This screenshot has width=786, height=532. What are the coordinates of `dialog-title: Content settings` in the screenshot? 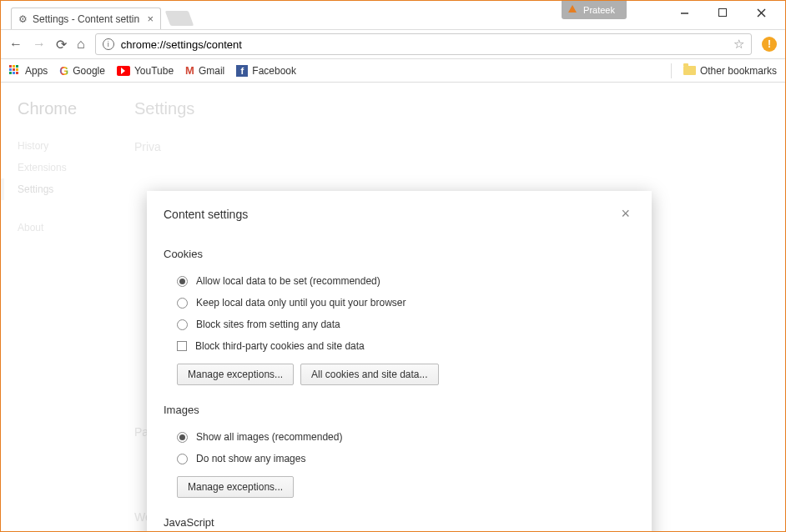 It's located at (390, 214).